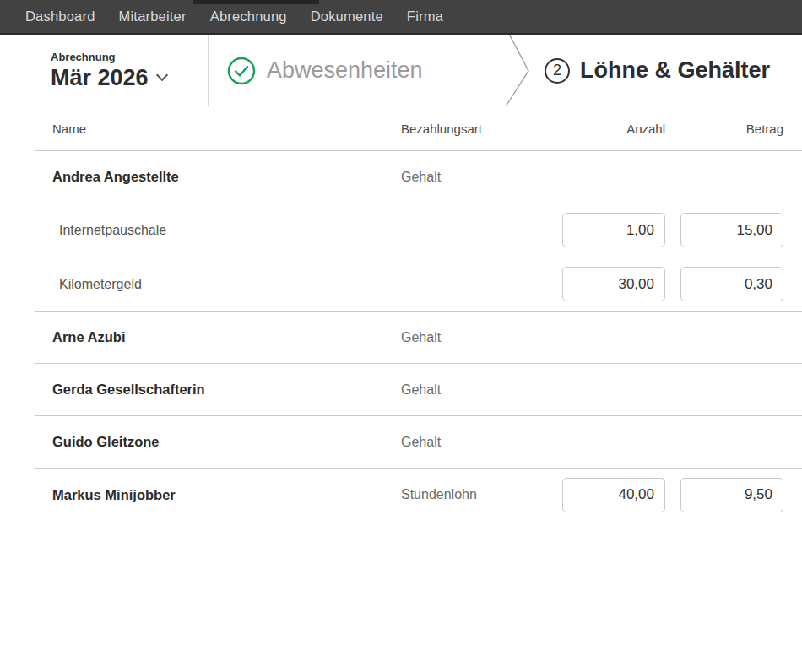 The image size is (802, 672). Describe the element at coordinates (419, 338) in the screenshot. I see `employee-row: Arne AzubiGehalt` at that location.